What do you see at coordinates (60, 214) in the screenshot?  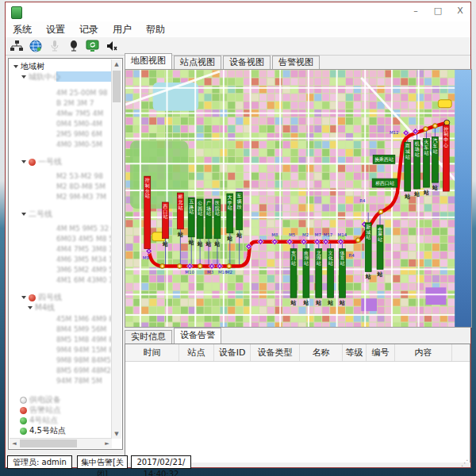 I see `tree-item: 二号线` at bounding box center [60, 214].